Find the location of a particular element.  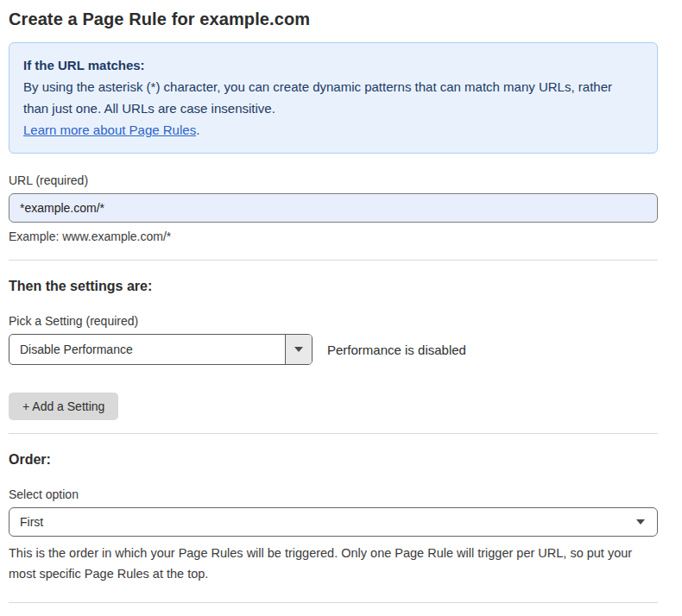

setting-select: Disable Performance is located at coordinates (161, 349).